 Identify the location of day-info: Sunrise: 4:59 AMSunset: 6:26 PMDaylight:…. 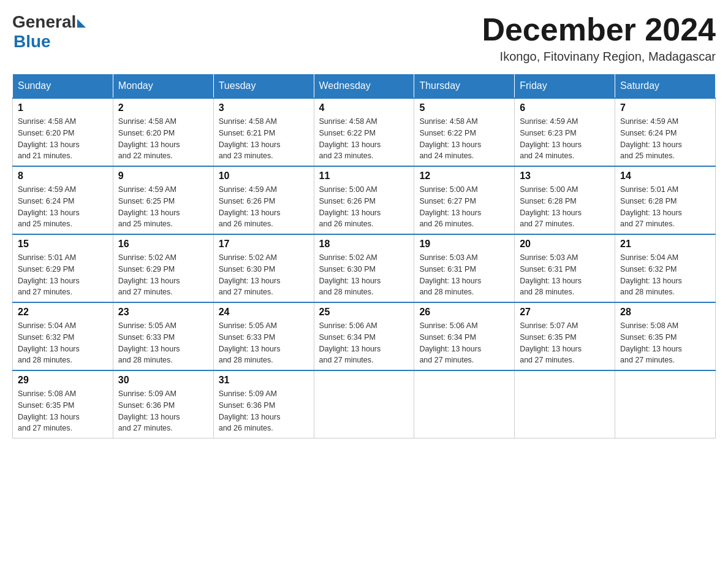
(264, 207).